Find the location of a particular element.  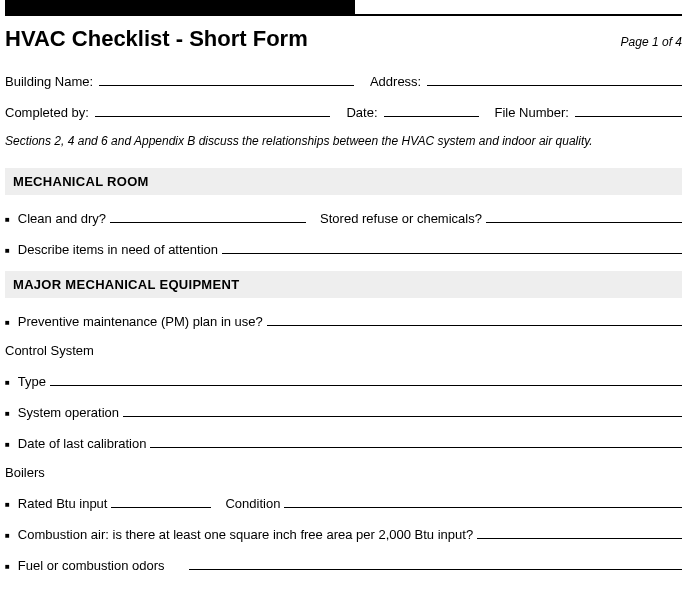

top-border-line is located at coordinates (344, 15).